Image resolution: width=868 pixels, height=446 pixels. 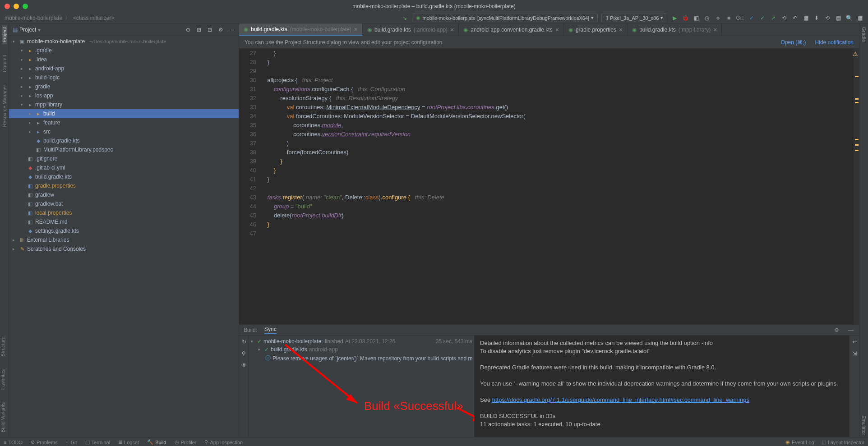 I want to click on build-tab: 🔨Build, so click(x=157, y=442).